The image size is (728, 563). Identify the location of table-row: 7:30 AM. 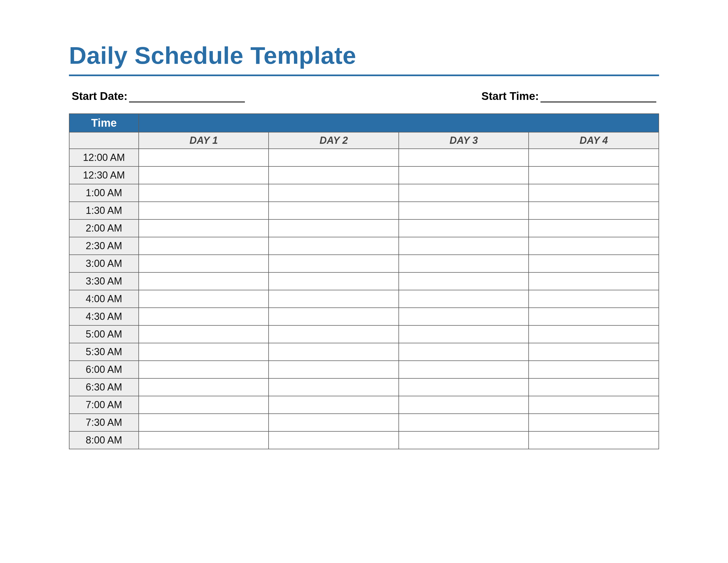
(364, 422).